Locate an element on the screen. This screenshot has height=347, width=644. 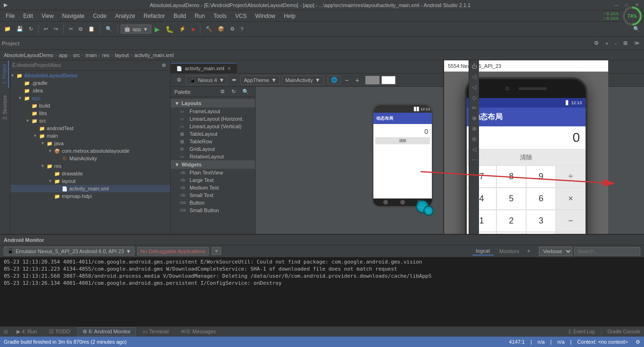
log-search-input is located at coordinates (607, 251).